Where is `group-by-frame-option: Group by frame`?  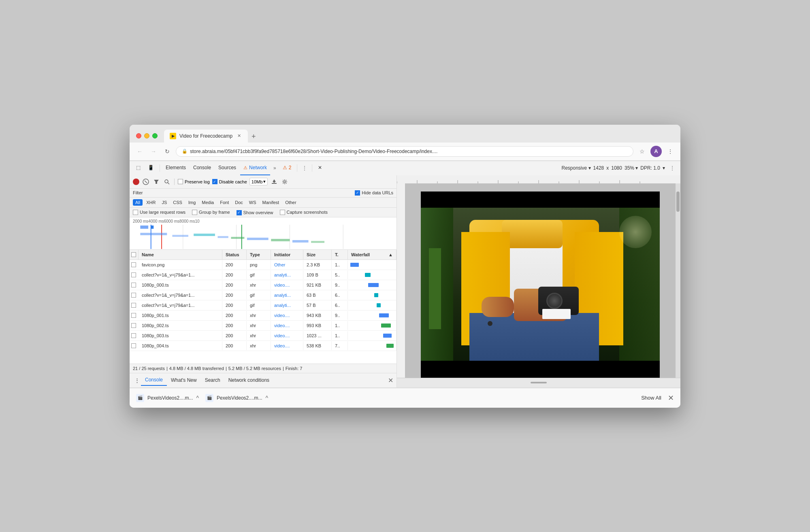
group-by-frame-option: Group by frame is located at coordinates (211, 212).